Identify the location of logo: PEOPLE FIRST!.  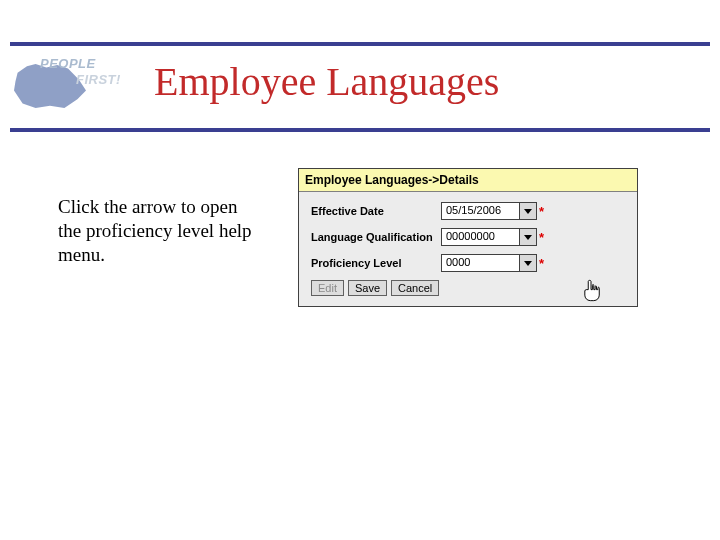
(70, 80).